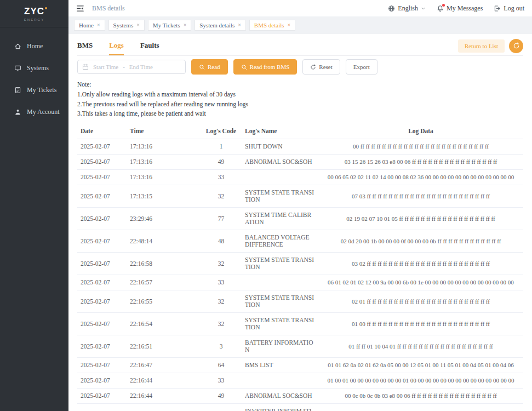 The height and width of the screenshot is (411, 532). Describe the element at coordinates (18, 90) in the screenshot. I see `tickets-icon` at that location.